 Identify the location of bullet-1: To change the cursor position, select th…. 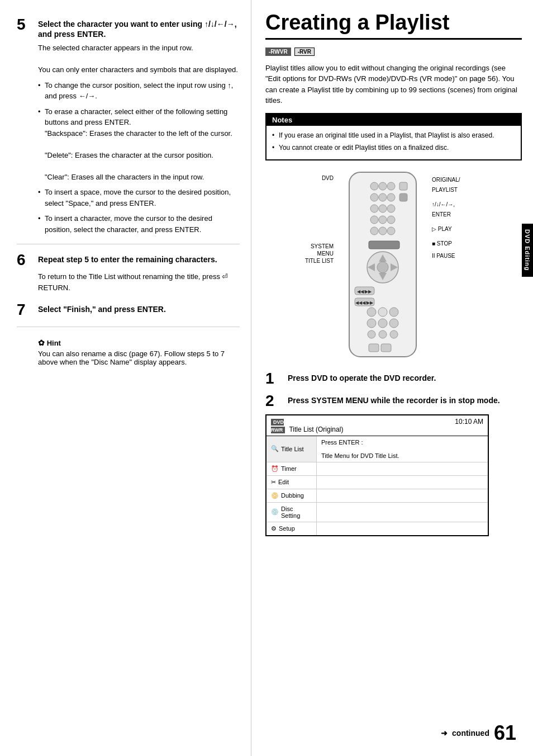
(139, 91).